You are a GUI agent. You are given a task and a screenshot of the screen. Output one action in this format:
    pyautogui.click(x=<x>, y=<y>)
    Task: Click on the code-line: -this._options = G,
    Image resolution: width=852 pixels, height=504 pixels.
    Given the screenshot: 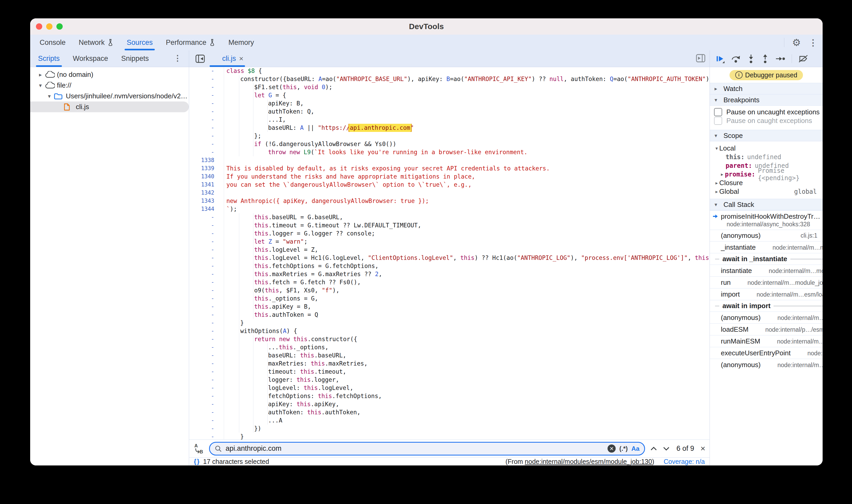 What is the action you would take?
    pyautogui.click(x=449, y=299)
    